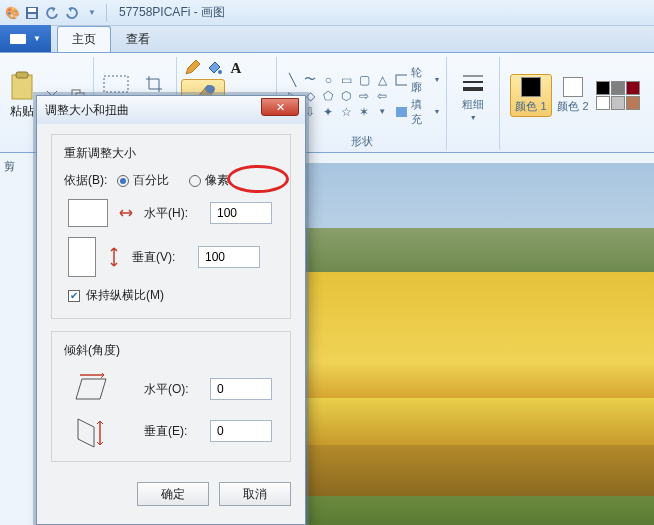  Describe the element at coordinates (382, 80) in the screenshot. I see `shape-polygon-icon: △` at that location.